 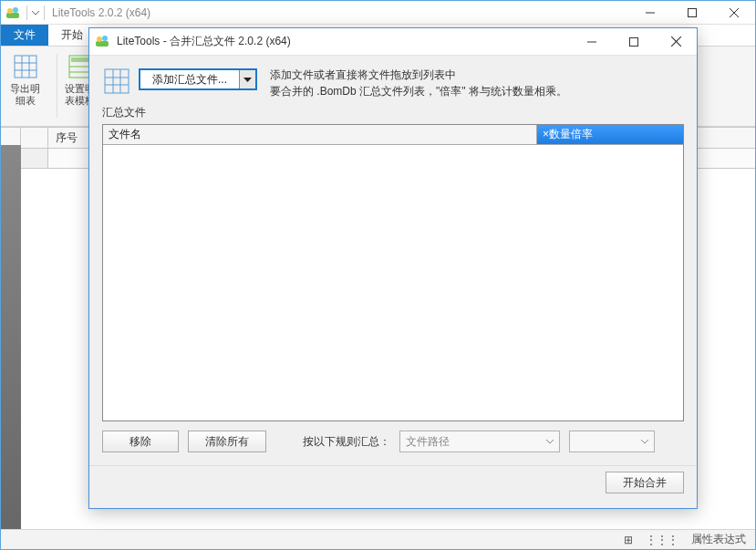 What do you see at coordinates (428, 441) in the screenshot?
I see `rule-combo-value: 文件路径` at bounding box center [428, 441].